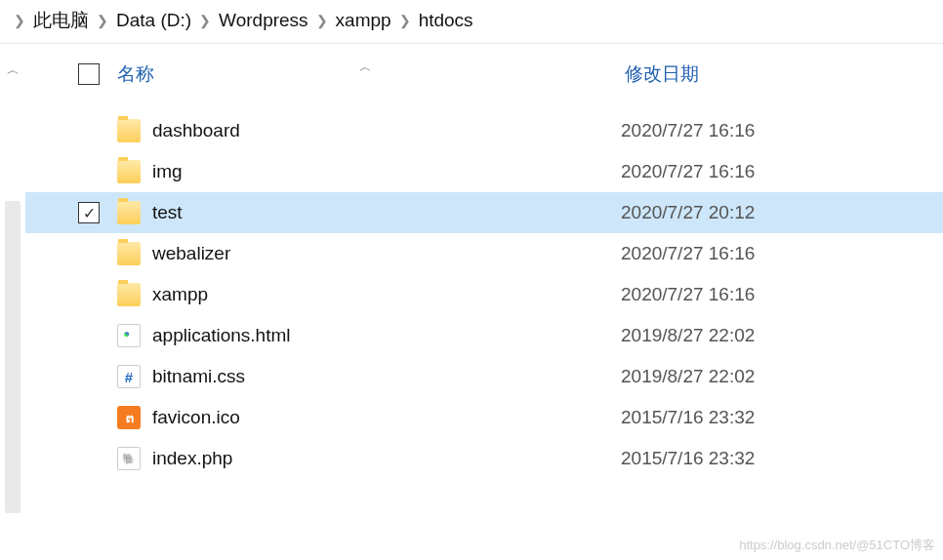 The height and width of the screenshot is (560, 943). I want to click on ico-file-icon: ຕ, so click(129, 418).